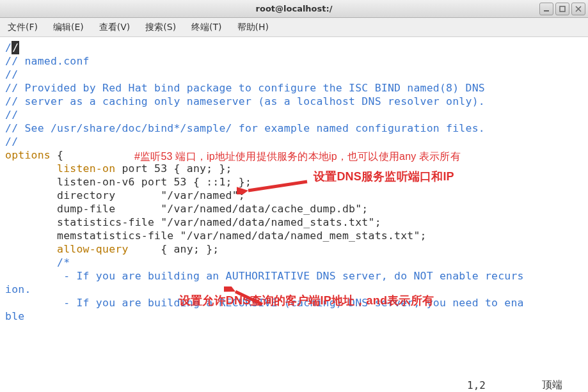 The image size is (588, 392). I want to click on annotation-note-top: #监听53 端口，ip地址使用提供服务的本地ip，也可以使用any 表示所有, so click(298, 156).